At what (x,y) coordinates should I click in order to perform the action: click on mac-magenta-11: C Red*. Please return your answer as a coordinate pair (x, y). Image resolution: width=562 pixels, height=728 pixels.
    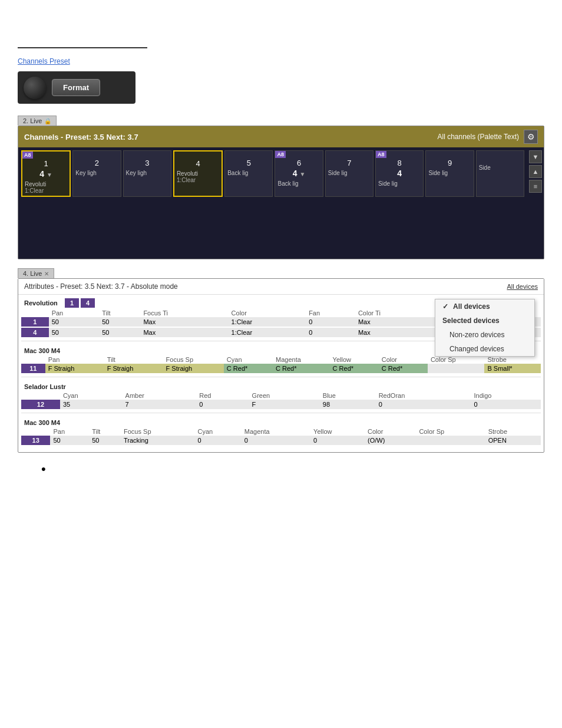
    Looking at the image, I should click on (302, 369).